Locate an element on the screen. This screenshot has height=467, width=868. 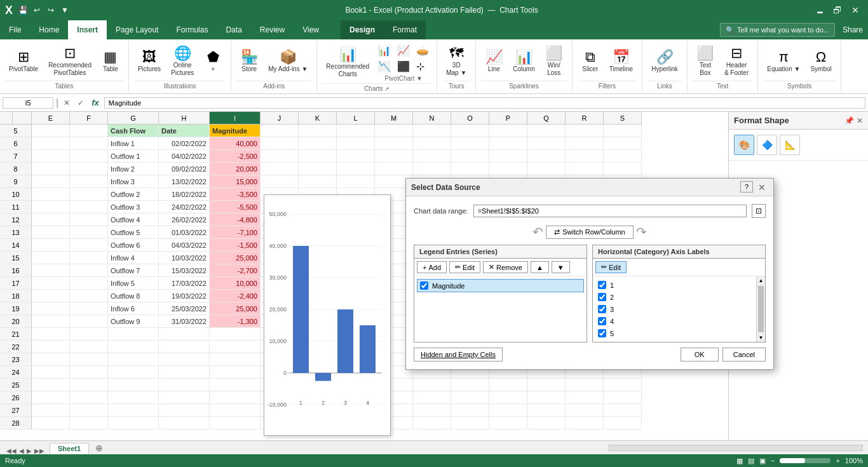
row-number: 15 is located at coordinates (16, 258).